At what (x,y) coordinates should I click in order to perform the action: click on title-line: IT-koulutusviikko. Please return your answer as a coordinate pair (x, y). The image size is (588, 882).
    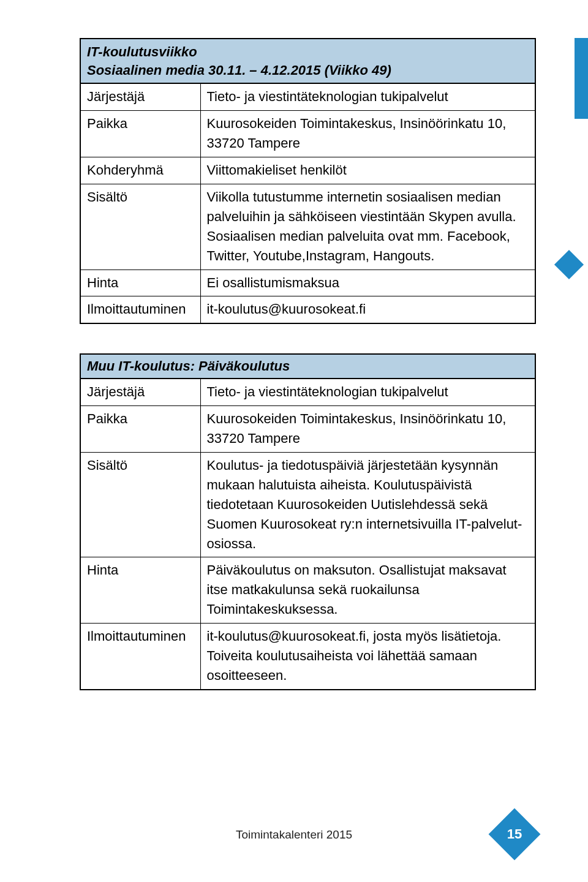
    Looking at the image, I should click on (307, 52).